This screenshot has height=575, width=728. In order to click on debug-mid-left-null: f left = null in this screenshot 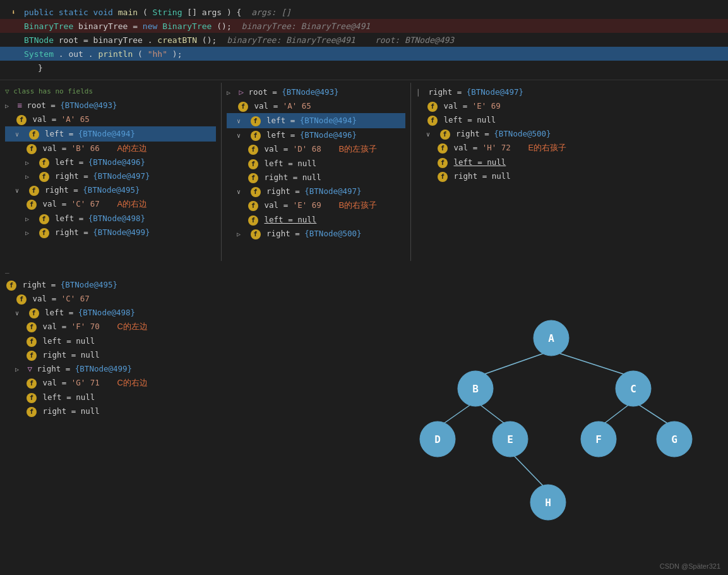, I will do `click(316, 164)`.